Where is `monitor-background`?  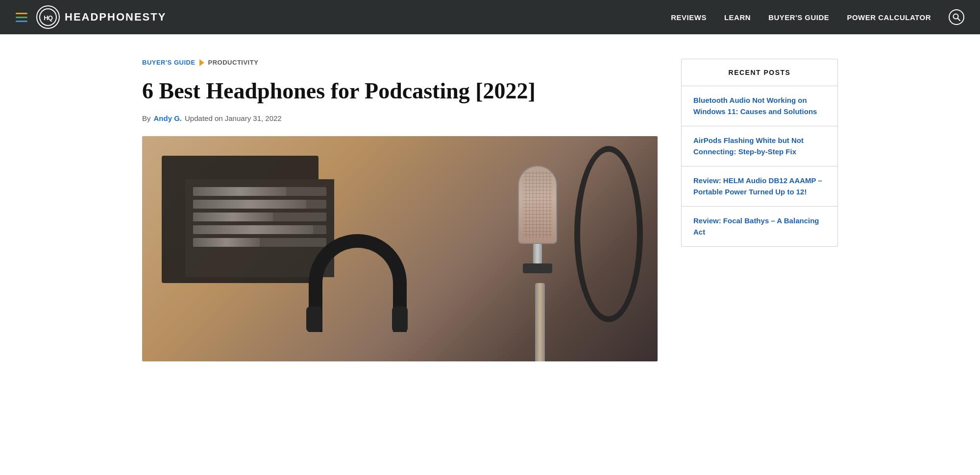 monitor-background is located at coordinates (240, 219).